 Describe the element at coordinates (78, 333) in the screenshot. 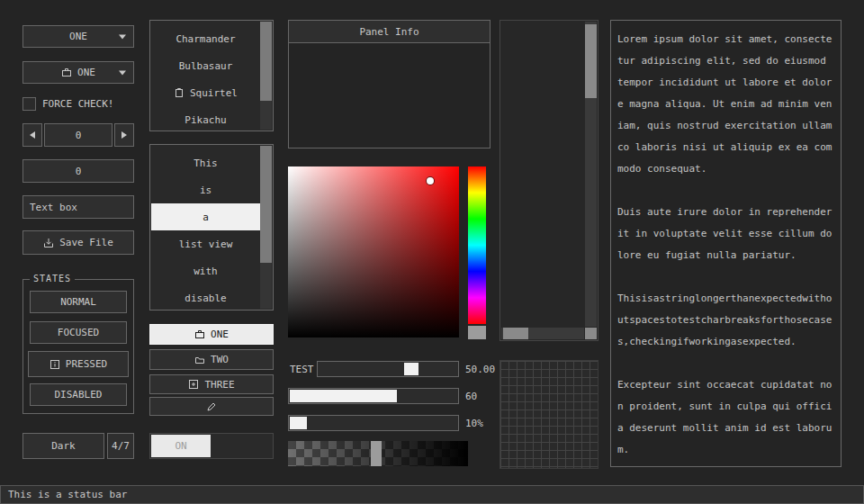

I see `focused-state-button: FOCUSED` at that location.